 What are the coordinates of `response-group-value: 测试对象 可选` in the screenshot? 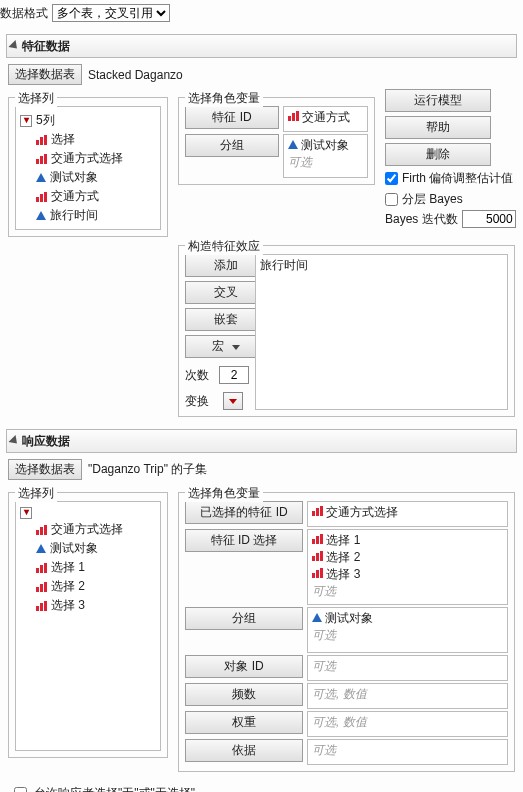 It's located at (408, 630).